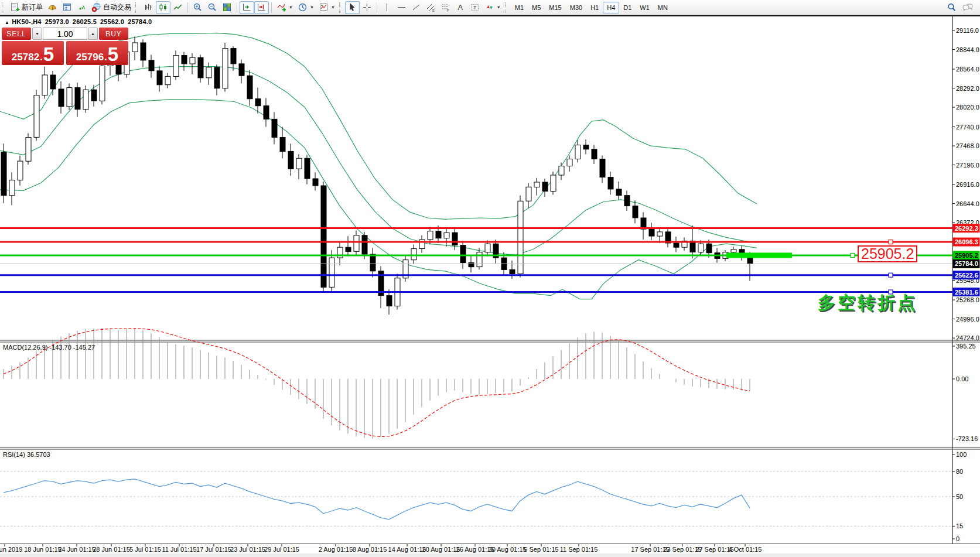 This screenshot has width=980, height=557. Describe the element at coordinates (27, 22) in the screenshot. I see `symbol-name: HK50-,H4` at that location.